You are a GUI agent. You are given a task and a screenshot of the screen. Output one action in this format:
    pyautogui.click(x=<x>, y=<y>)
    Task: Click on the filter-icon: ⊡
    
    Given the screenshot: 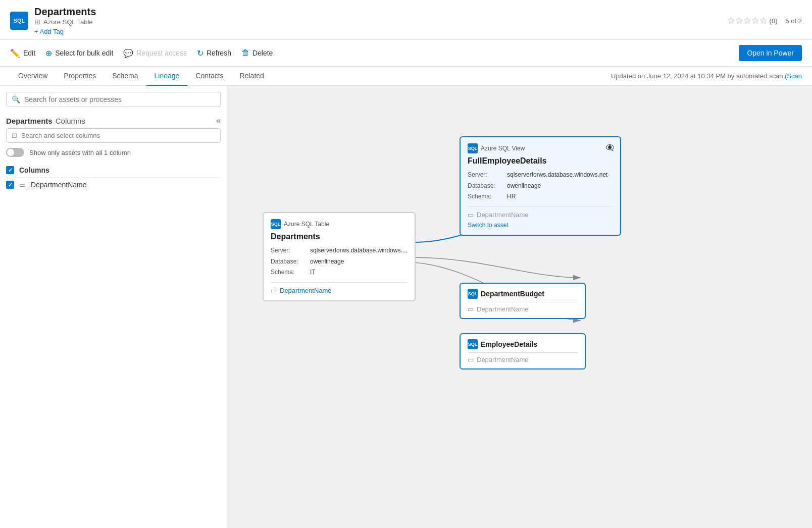 What is the action you would take?
    pyautogui.click(x=14, y=135)
    